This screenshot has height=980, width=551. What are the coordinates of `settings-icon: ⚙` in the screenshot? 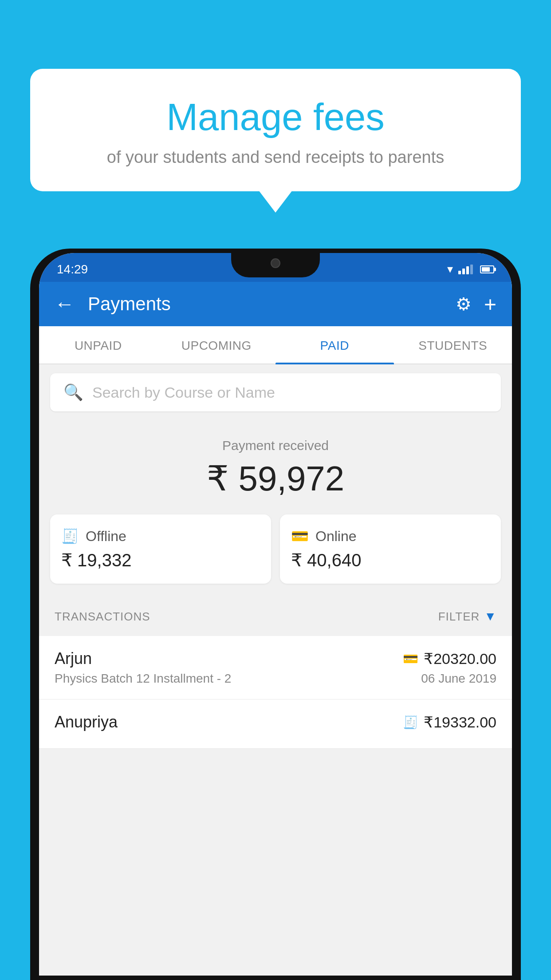 It's located at (464, 304).